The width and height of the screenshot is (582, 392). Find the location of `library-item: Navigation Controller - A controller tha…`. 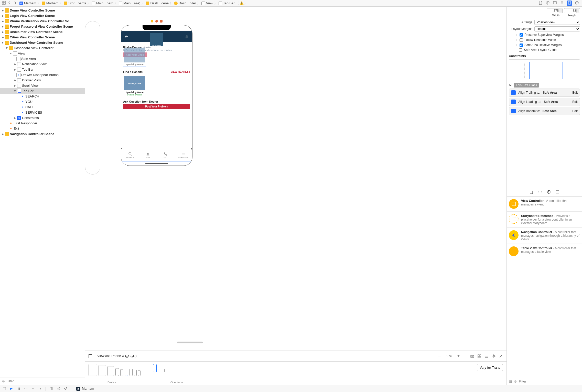

library-item: Navigation Controller - A controller tha… is located at coordinates (544, 236).